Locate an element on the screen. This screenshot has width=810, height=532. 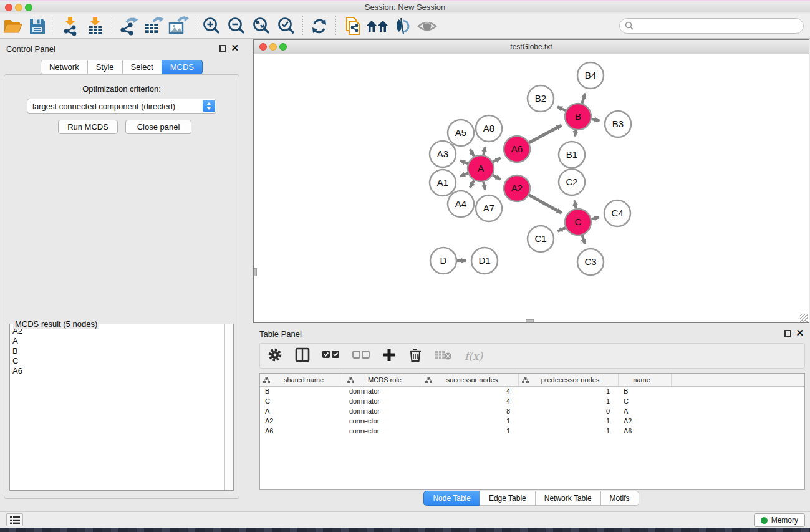
zoom-out-icon is located at coordinates (236, 26).